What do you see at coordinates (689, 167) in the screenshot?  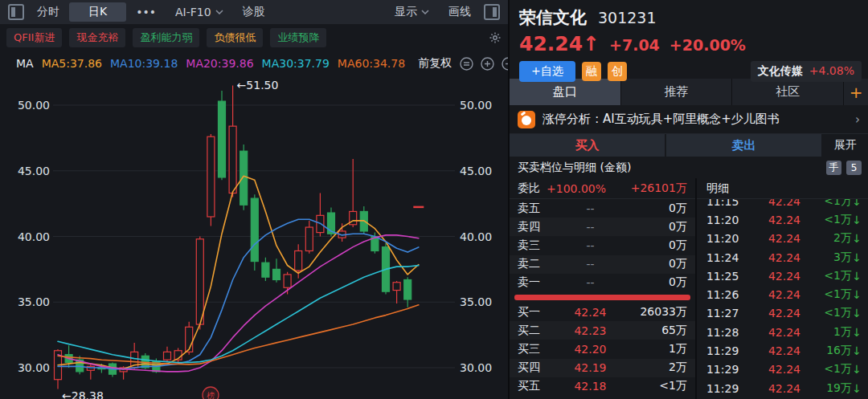 I see `depth-section-header: 买卖档位与明细 (金额) 手 5` at bounding box center [689, 167].